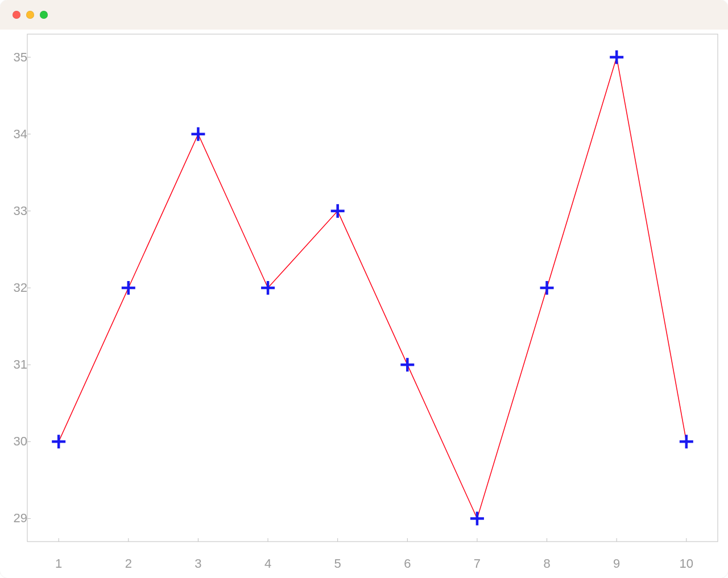 This screenshot has width=728, height=578. I want to click on x-tick-label: 10, so click(686, 564).